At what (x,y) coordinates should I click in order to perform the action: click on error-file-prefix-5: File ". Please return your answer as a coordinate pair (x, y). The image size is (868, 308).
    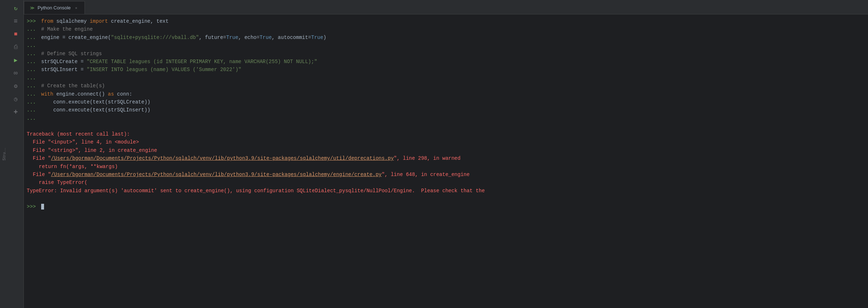
    Looking at the image, I should click on (39, 175).